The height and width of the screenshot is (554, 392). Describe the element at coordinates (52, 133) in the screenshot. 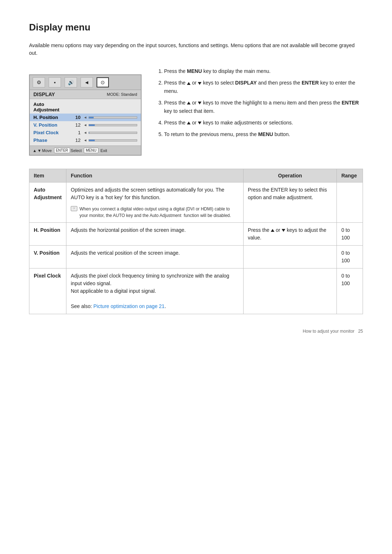

I see `menu-label-pixel: Pixel Clock` at that location.